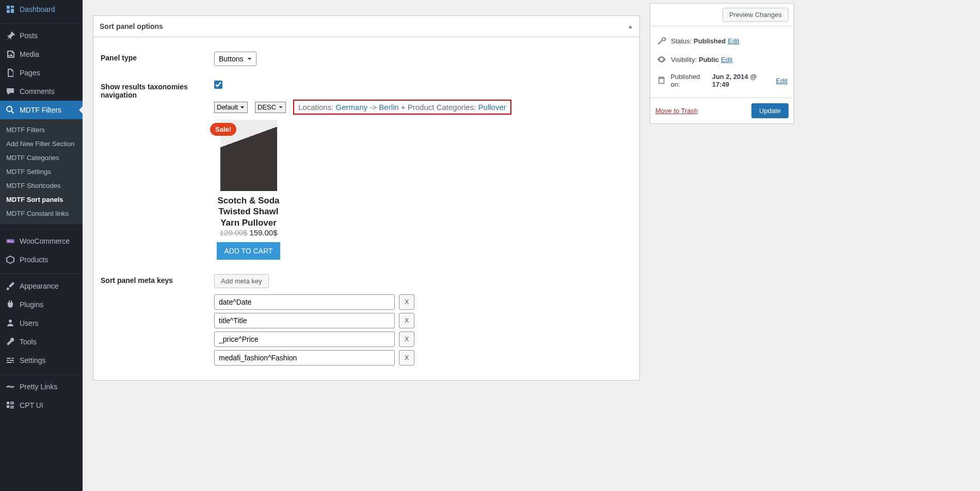 This screenshot has width=980, height=491. I want to click on menu-label: Pretty Links, so click(38, 387).